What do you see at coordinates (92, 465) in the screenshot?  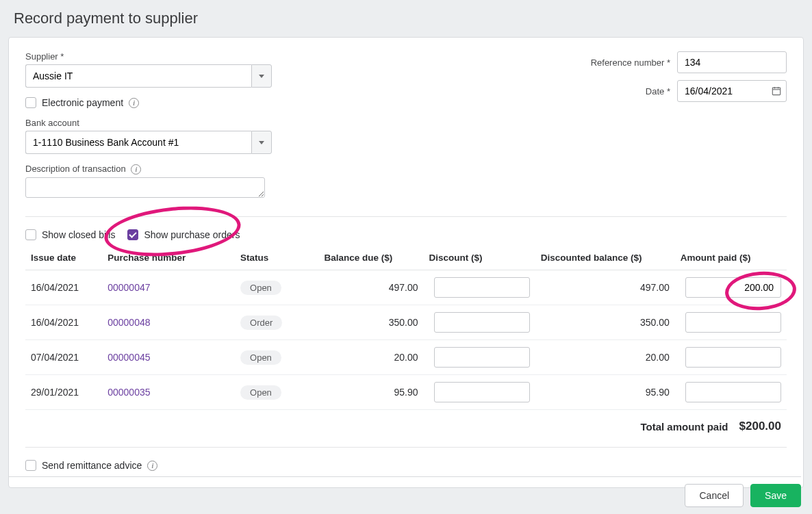 I see `send-remittance-label: Send remittance advice` at bounding box center [92, 465].